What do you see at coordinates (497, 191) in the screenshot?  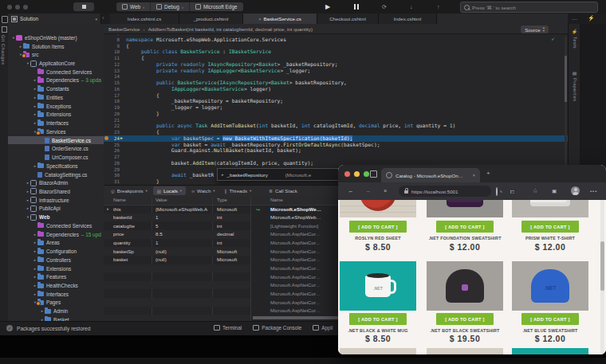 I see `page-search-icon` at bounding box center [497, 191].